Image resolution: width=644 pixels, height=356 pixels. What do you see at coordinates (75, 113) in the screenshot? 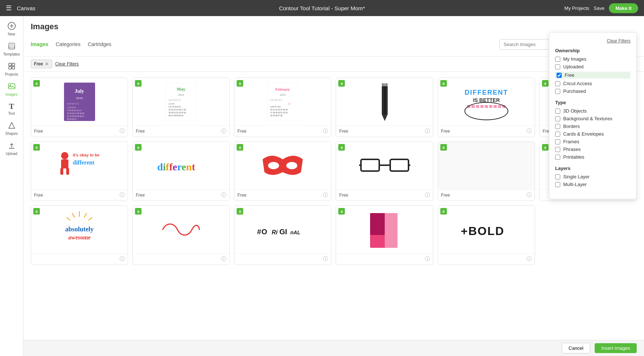
I see `svg-text: 14 15 16 17 18 19 20` at bounding box center [75, 113].